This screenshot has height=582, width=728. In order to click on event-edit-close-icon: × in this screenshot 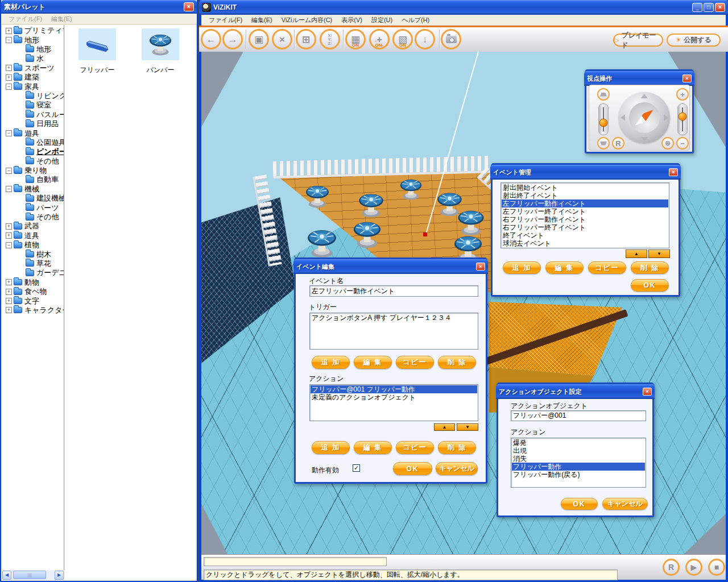, I will do `click(481, 267)`.